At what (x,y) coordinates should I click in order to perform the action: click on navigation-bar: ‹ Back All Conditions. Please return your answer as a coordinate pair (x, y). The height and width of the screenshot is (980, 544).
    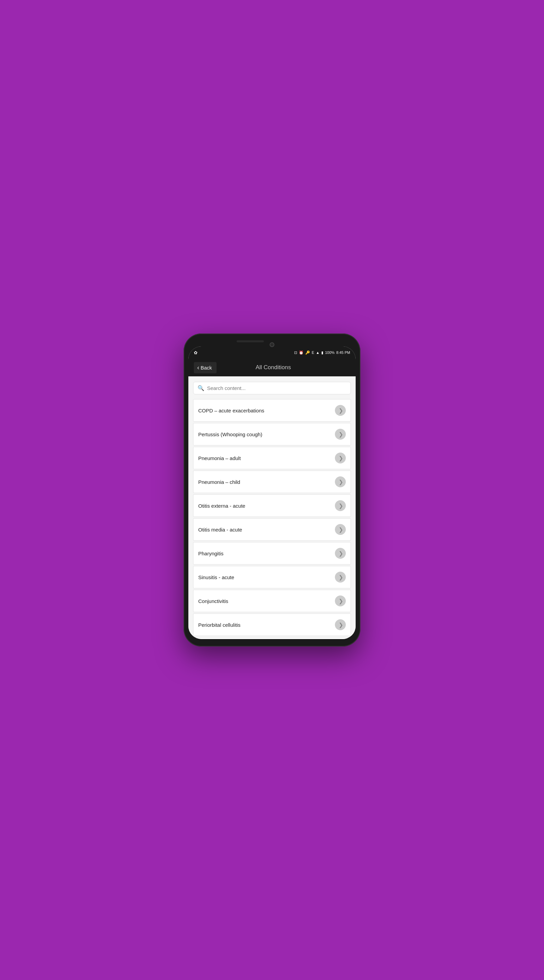
    Looking at the image, I should click on (272, 368).